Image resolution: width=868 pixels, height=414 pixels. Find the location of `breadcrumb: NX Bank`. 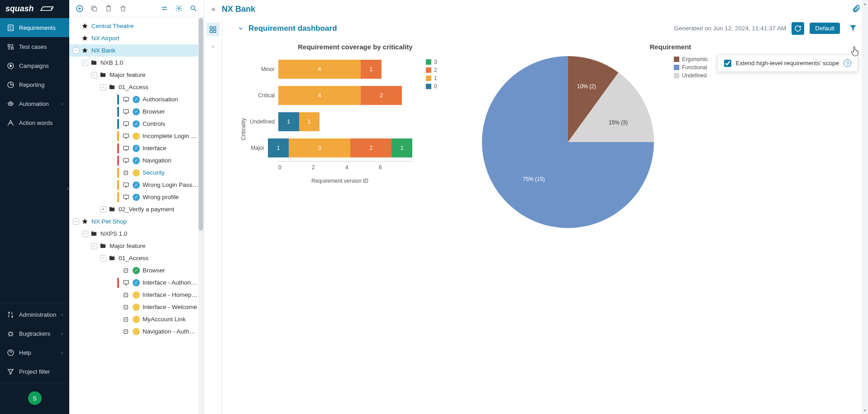

breadcrumb: NX Bank is located at coordinates (238, 9).